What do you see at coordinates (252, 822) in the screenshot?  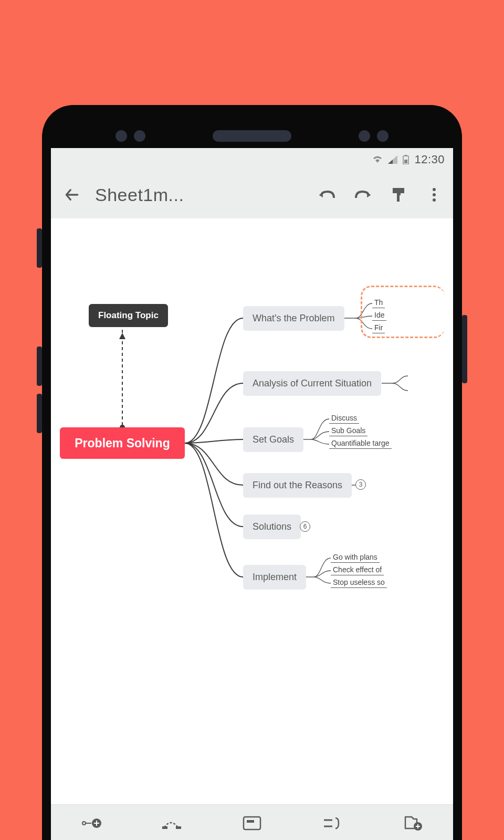 I see `bottom-toolbar` at bounding box center [252, 822].